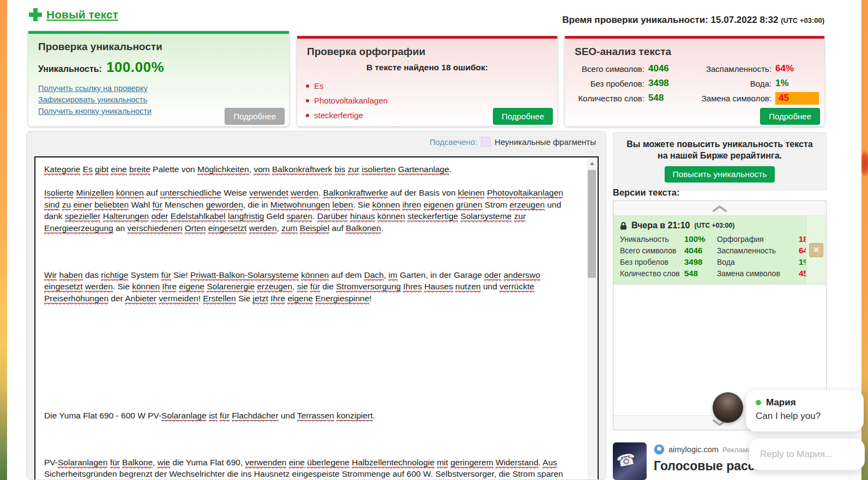 The height and width of the screenshot is (480, 868). I want to click on misspelled-word: geringerem, so click(472, 463).